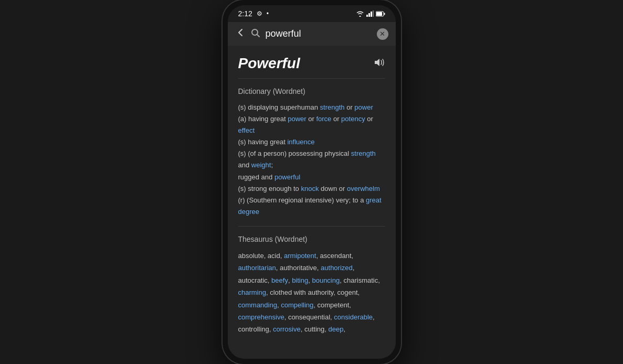  What do you see at coordinates (259, 14) in the screenshot?
I see `settings-icon: ⚙` at bounding box center [259, 14].